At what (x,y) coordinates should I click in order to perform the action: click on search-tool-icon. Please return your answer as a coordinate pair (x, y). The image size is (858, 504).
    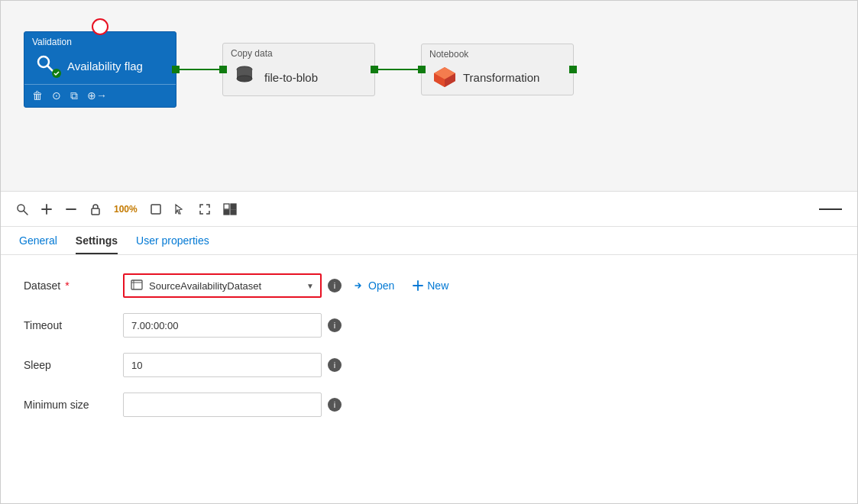
    Looking at the image, I should click on (22, 209).